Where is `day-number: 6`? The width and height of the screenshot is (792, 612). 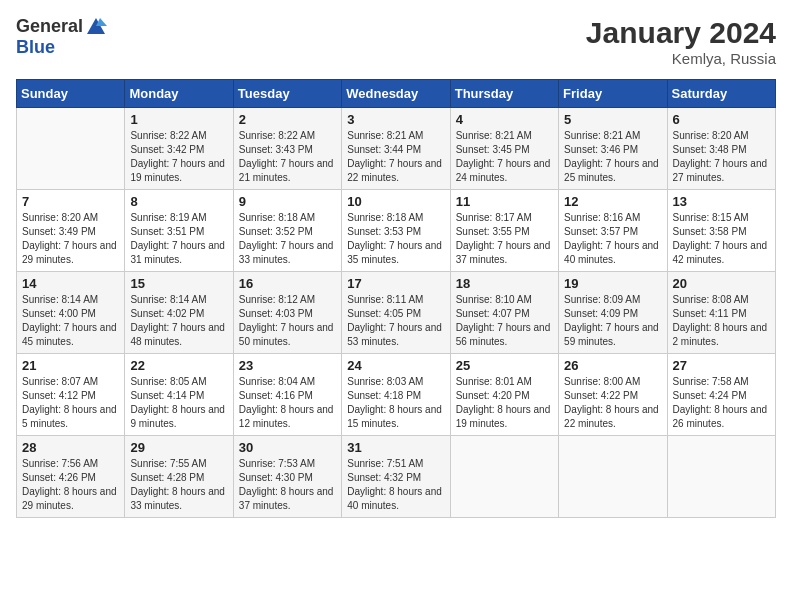 day-number: 6 is located at coordinates (722, 120).